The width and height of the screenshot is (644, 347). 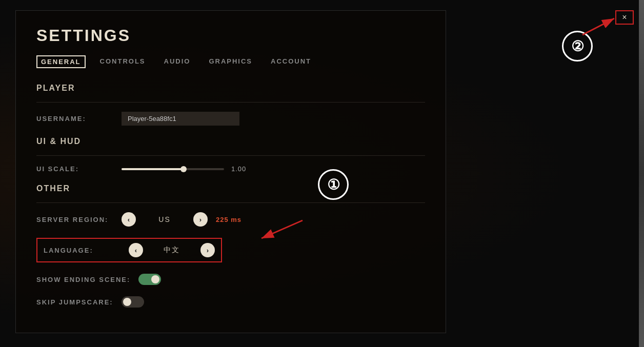 I want to click on server-region-label: SERVER REGION:, so click(x=75, y=219).